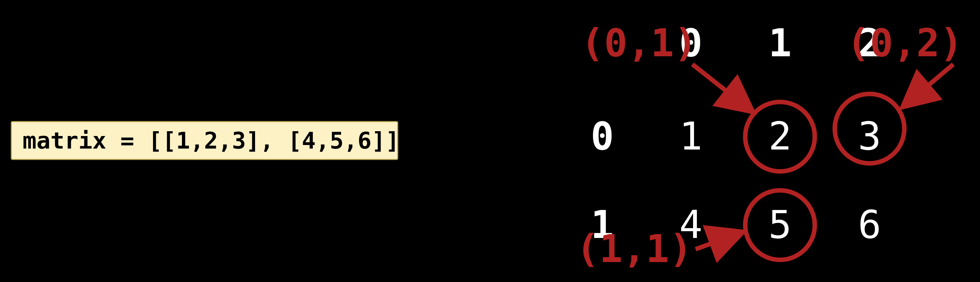  What do you see at coordinates (639, 43) in the screenshot?
I see `annotation-0-1: (0,1)` at bounding box center [639, 43].